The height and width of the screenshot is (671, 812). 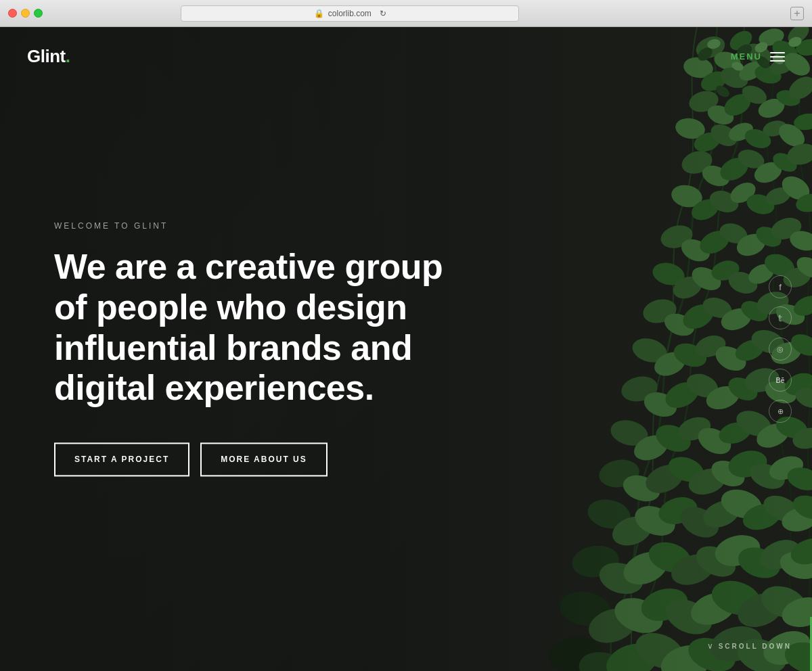 I want to click on refresh-icon: ↻, so click(x=383, y=14).